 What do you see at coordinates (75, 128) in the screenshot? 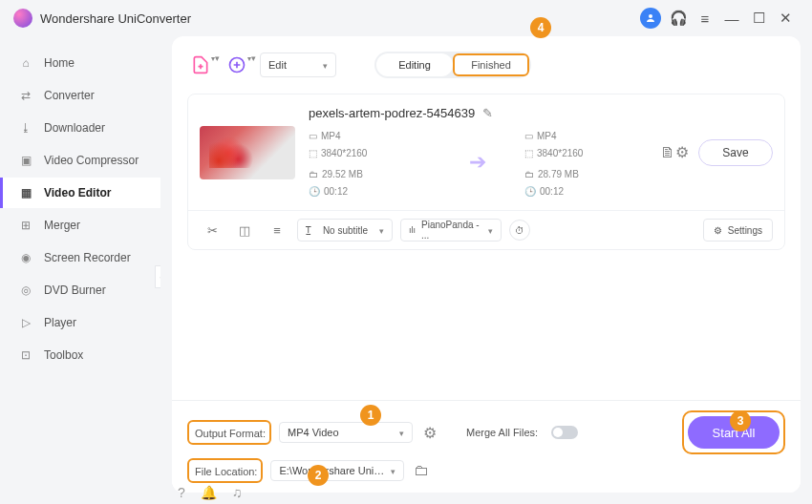
I see `sidebar-item-label: Downloader` at bounding box center [75, 128].